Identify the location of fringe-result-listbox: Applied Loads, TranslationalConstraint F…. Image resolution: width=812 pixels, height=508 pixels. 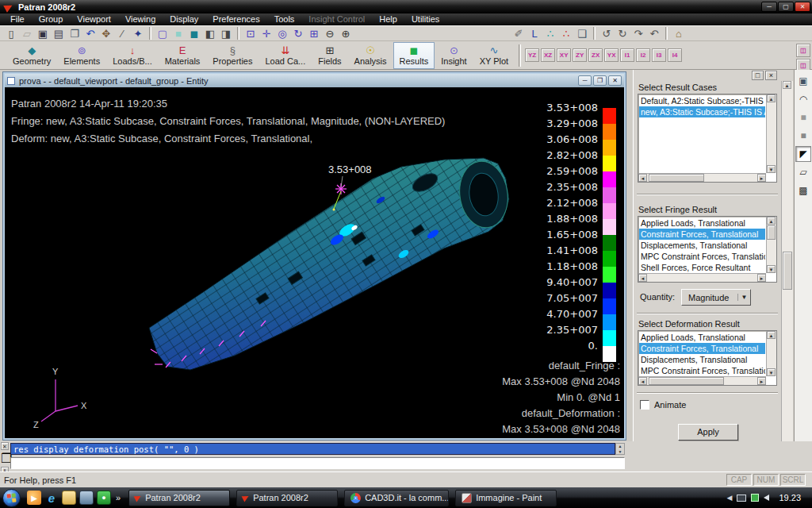
(707, 249).